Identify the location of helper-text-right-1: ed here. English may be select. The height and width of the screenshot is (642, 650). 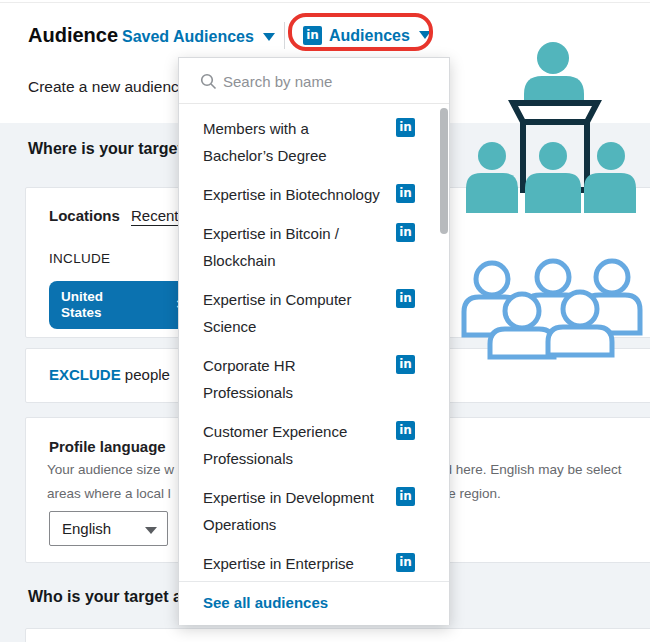
(530, 470).